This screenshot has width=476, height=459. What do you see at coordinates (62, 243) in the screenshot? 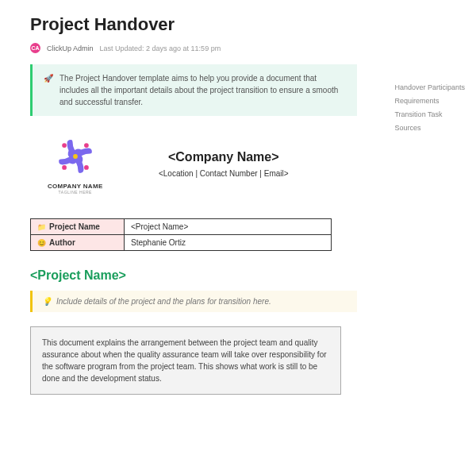
I see `label-author: Author` at bounding box center [62, 243].